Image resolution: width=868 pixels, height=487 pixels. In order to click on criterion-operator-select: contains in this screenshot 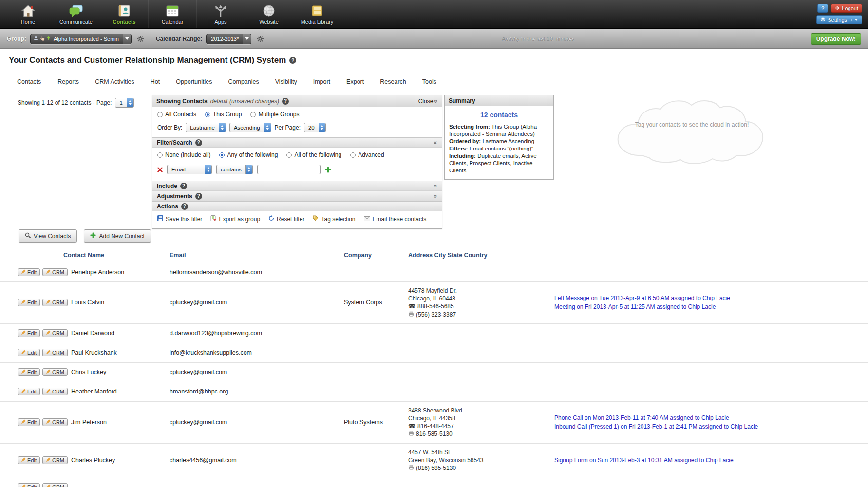, I will do `click(235, 169)`.